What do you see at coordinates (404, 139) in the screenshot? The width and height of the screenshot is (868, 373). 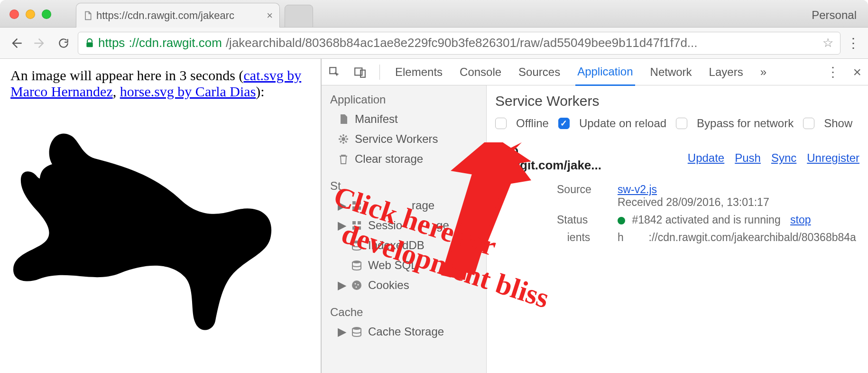 I see `sidebar-item-service-workers: Service Workers` at bounding box center [404, 139].